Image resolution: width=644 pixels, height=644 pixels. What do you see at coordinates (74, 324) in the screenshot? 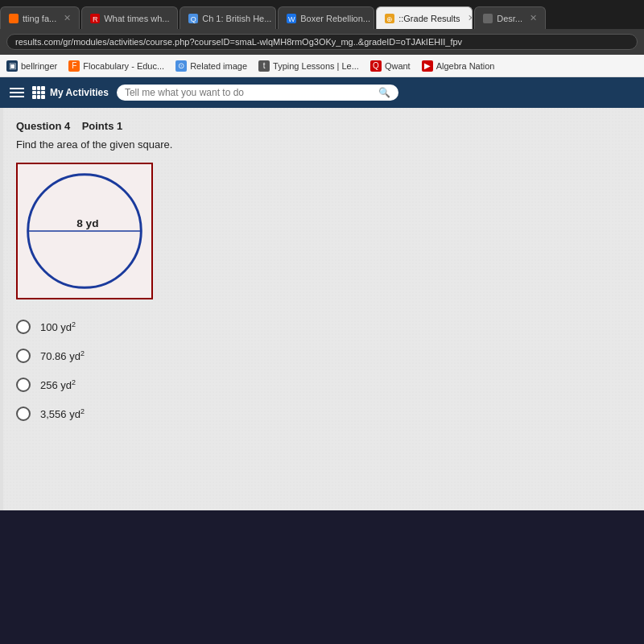
I see `answer-text-1-sup: 2` at bounding box center [74, 324].